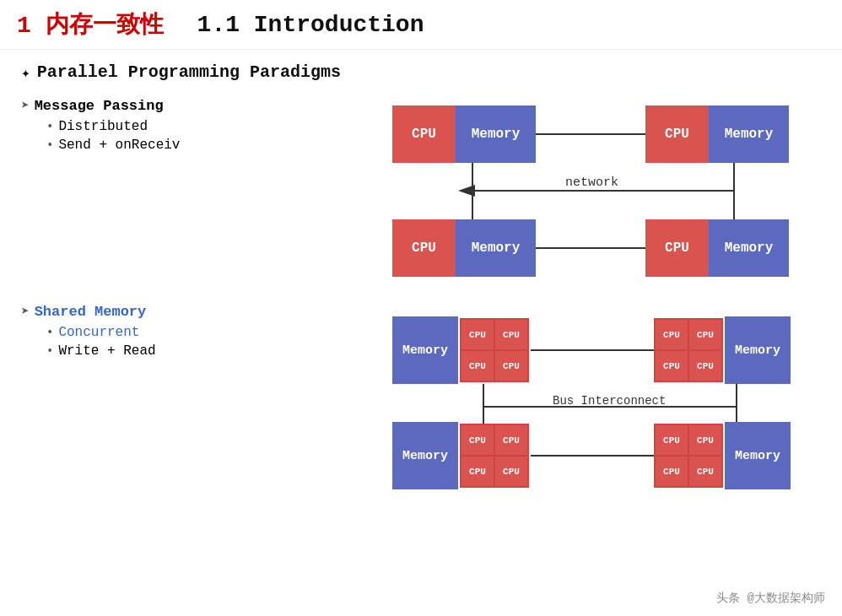 This screenshot has width=842, height=616. What do you see at coordinates (677, 134) in the screenshot?
I see `cpu-box-tr: CPU` at bounding box center [677, 134].